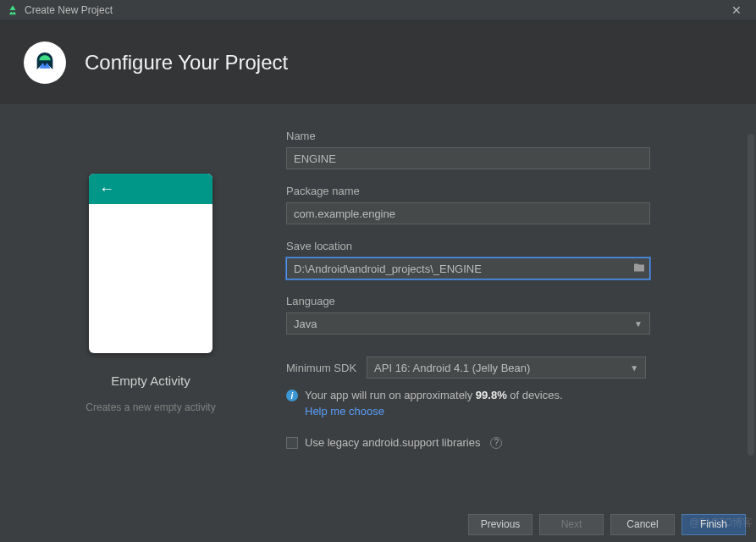 The width and height of the screenshot is (756, 542). What do you see at coordinates (45, 63) in the screenshot?
I see `android-studio-logo` at bounding box center [45, 63].